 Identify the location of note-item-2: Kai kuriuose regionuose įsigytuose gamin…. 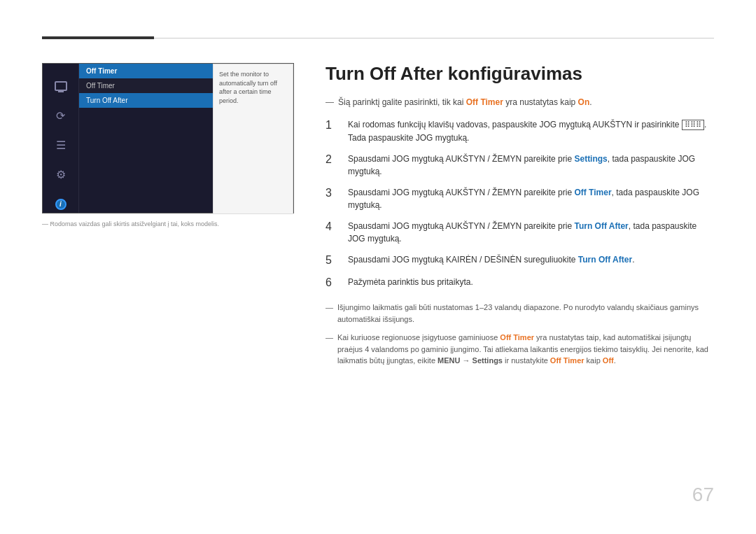
(519, 349).